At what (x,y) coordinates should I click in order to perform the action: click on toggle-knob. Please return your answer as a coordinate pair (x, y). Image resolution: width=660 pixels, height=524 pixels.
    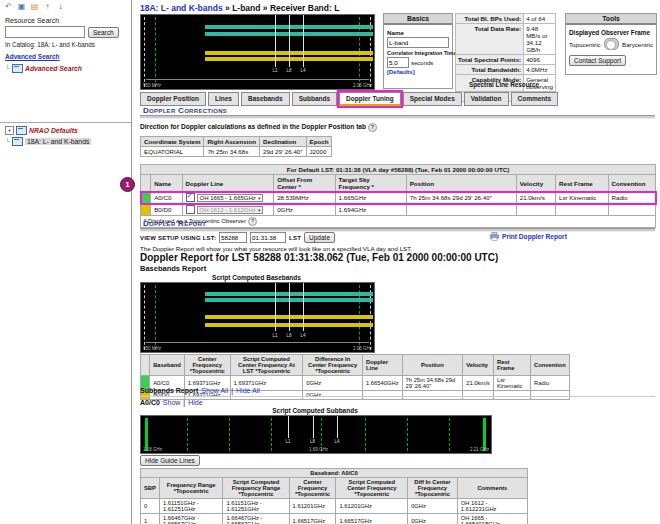
    Looking at the image, I should click on (611, 45).